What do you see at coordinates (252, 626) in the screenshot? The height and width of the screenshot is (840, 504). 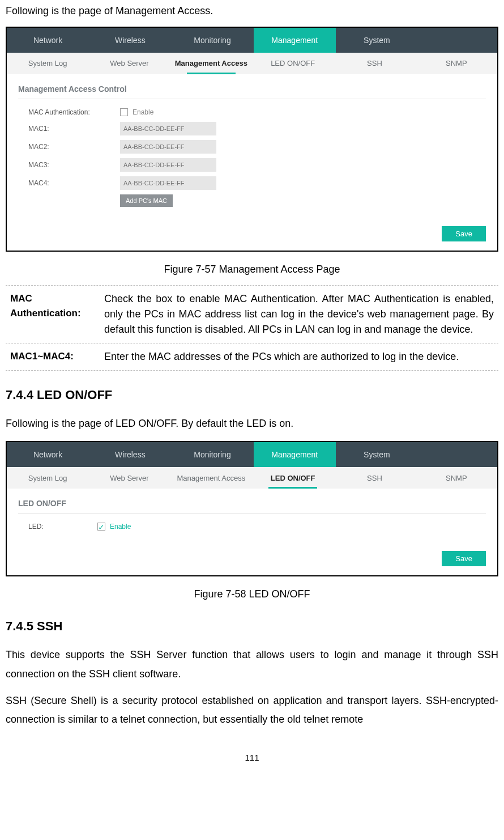 I see `section-heading-745: 7.4.5 SSH` at bounding box center [252, 626].